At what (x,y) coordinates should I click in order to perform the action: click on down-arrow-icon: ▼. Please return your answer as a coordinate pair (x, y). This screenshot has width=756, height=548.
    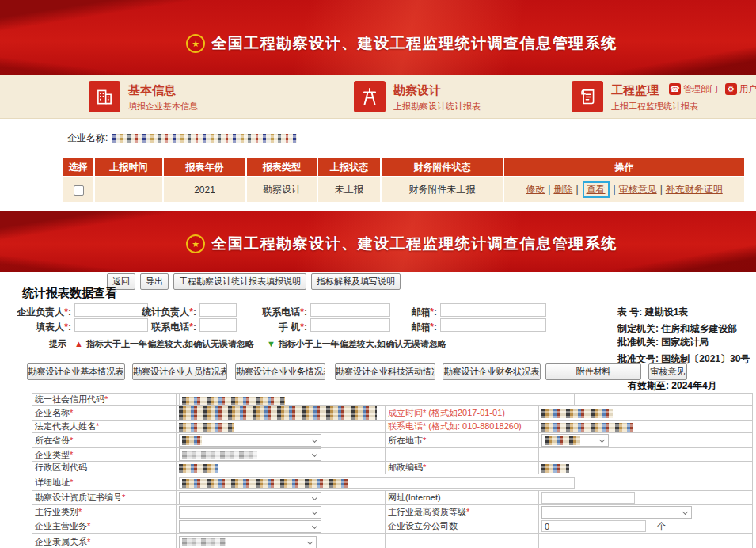
    Looking at the image, I should click on (271, 344).